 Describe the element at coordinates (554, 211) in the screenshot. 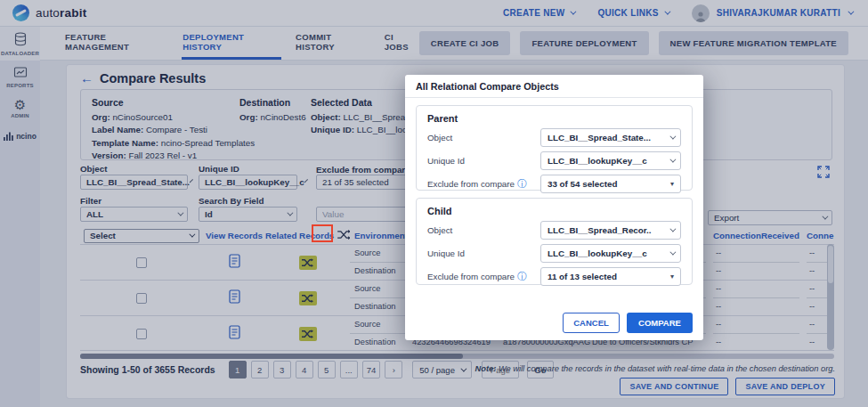

I see `child-heading: Child` at that location.